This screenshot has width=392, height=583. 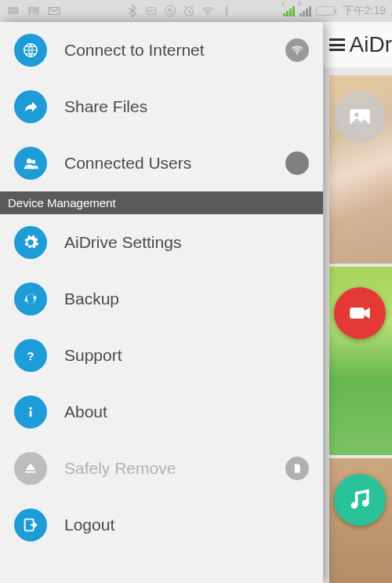 I want to click on share-icon, so click(x=31, y=107).